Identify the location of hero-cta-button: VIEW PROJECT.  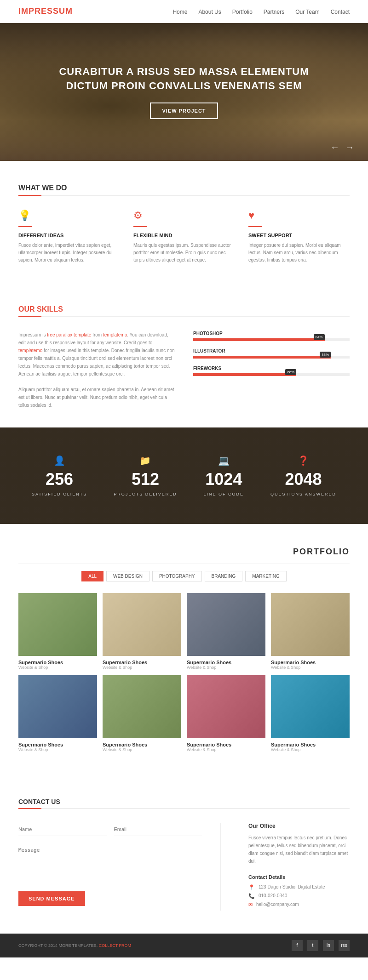
(184, 111).